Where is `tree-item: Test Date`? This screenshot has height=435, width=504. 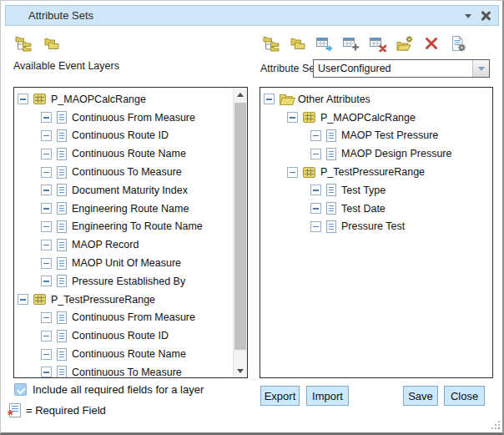
tree-item: Test Date is located at coordinates (376, 209).